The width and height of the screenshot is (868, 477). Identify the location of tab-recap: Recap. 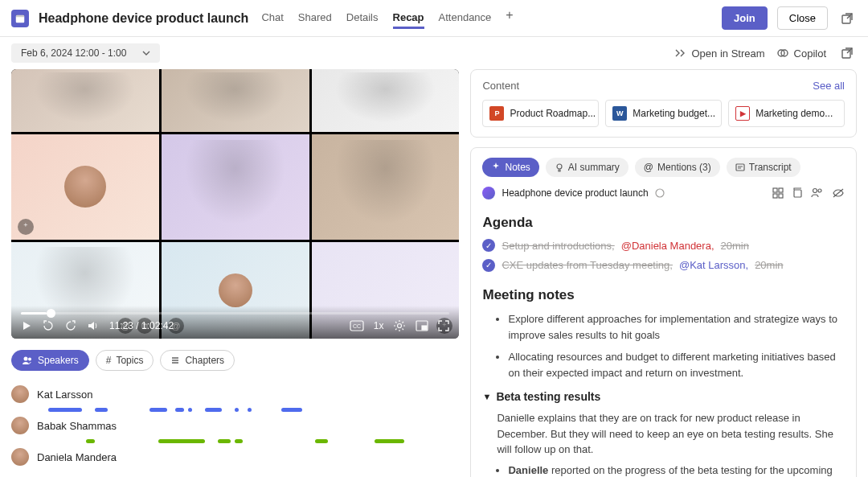
(408, 19).